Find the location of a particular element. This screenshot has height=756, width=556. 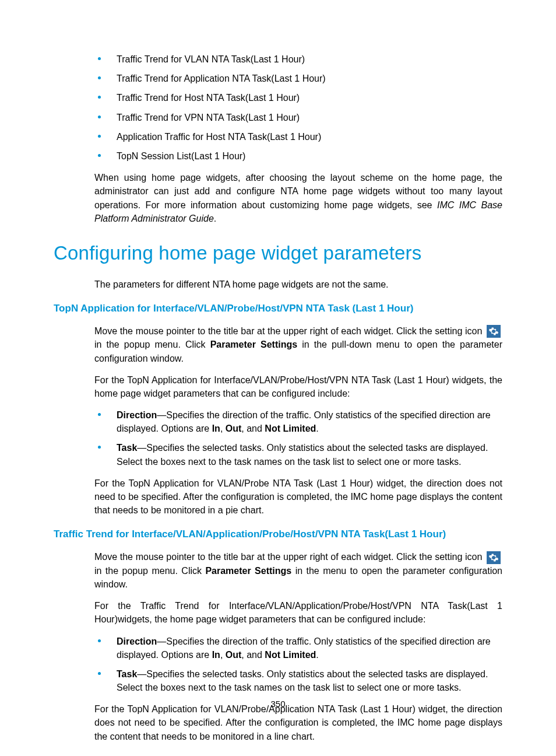

sub1-param-list: Direction—Specifies the direction of the… is located at coordinates (298, 439).